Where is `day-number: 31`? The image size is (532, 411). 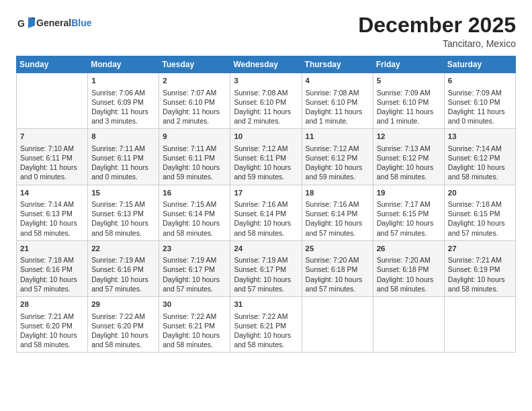 day-number: 31 is located at coordinates (266, 305).